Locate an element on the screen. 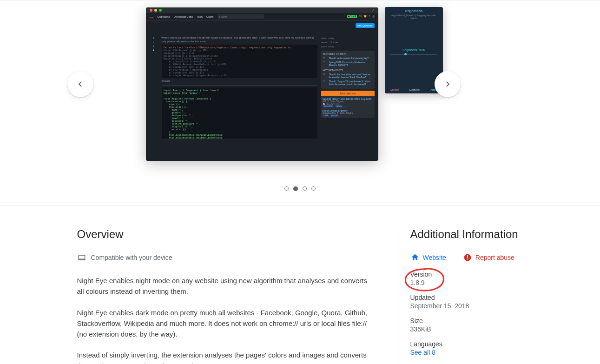  sidebar-column: asked today viewed 16 times active today… is located at coordinates (348, 97).